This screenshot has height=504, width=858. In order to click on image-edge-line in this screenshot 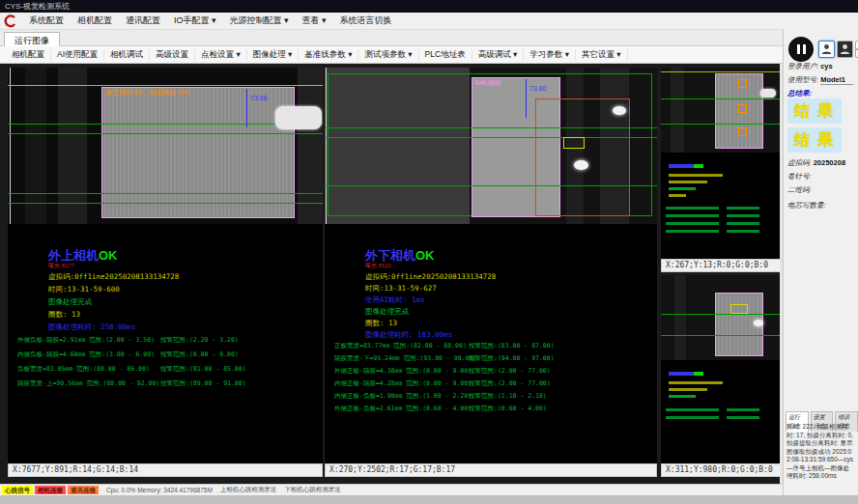, I will do `click(10, 146)`.